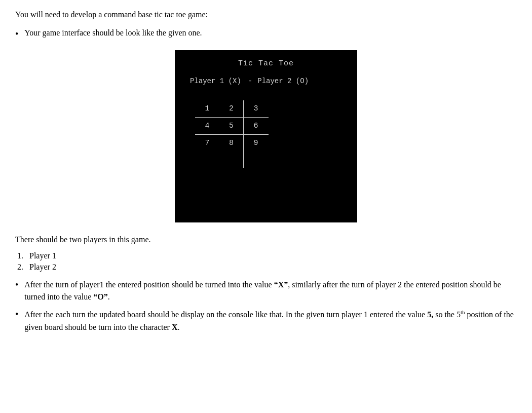 This screenshot has width=532, height=413. I want to click on board-row-2: 4 5 6, so click(269, 126).